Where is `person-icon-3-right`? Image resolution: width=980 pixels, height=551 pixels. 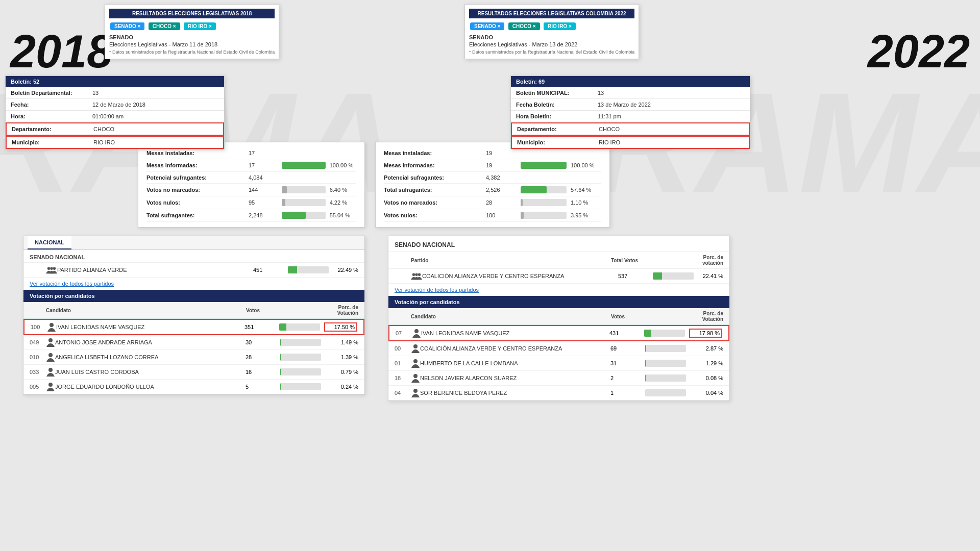
person-icon-3-right is located at coordinates (415, 363).